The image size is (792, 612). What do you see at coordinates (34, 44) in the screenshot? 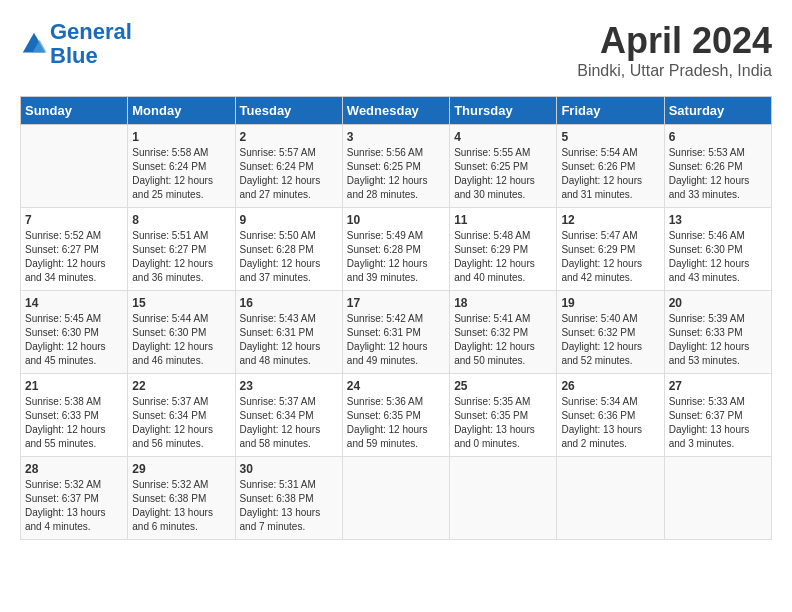
I see `logo-icon` at bounding box center [34, 44].